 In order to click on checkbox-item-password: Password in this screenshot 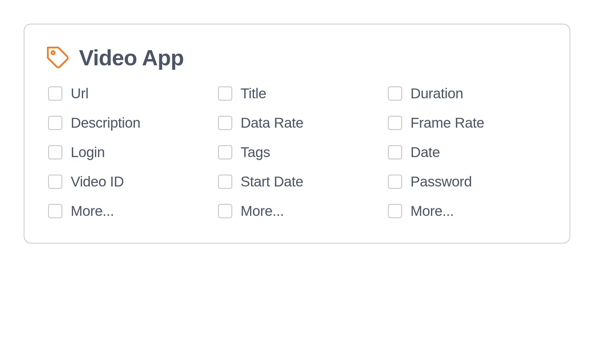, I will do `click(467, 182)`.